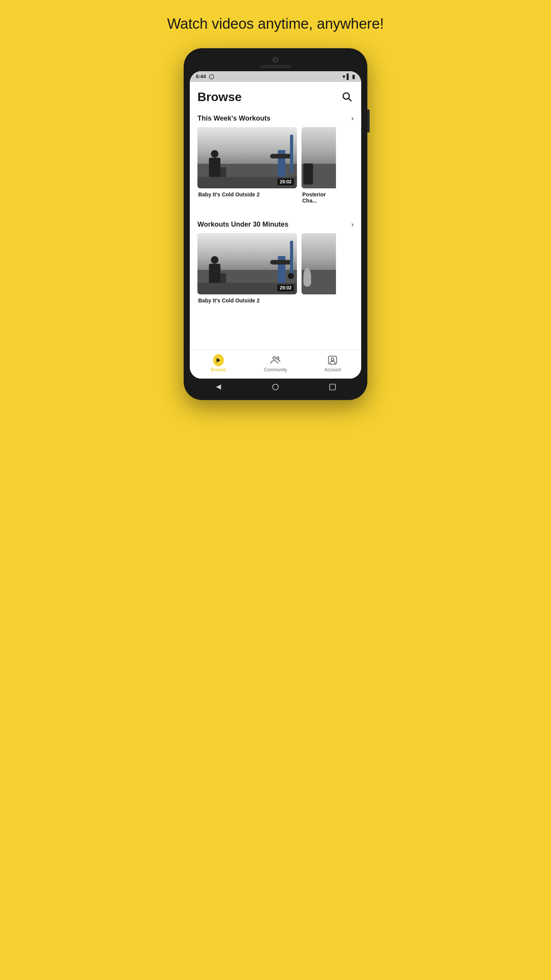 This screenshot has height=980, width=551. Describe the element at coordinates (276, 364) in the screenshot. I see `bottom-nav: Browse Community` at that location.